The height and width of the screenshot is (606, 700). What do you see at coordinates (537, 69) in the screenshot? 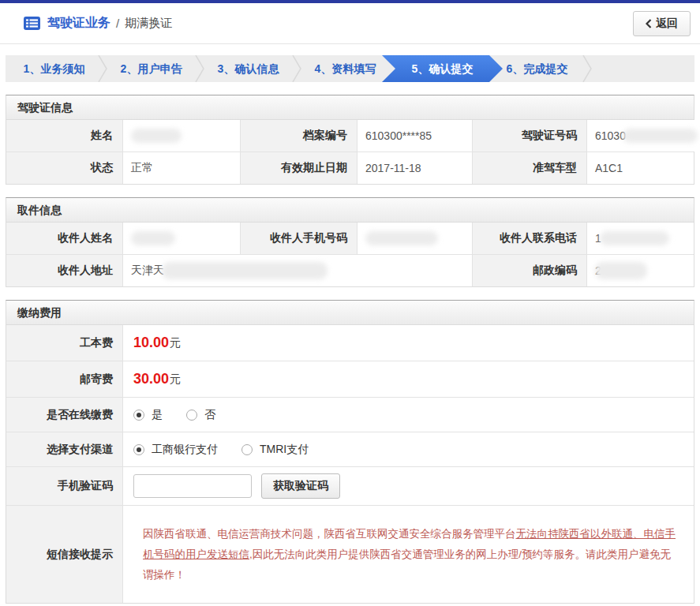
I see `step-label: 6、完成提交` at bounding box center [537, 69].